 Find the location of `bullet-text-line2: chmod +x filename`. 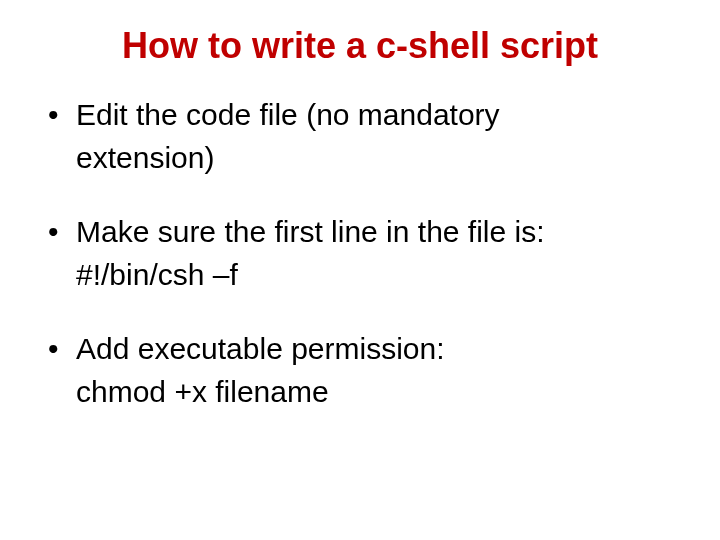

bullet-text-line2: chmod +x filename is located at coordinates (378, 392).